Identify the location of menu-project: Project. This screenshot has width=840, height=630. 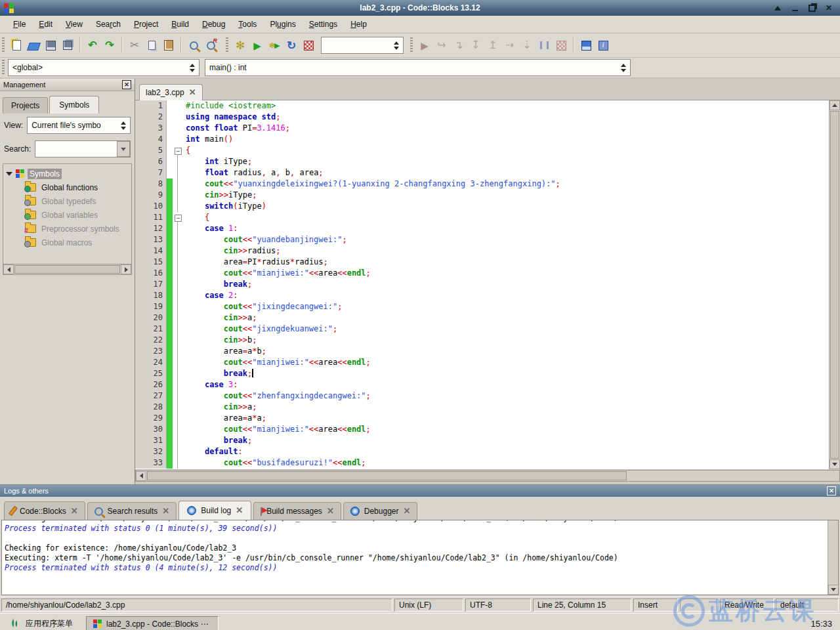
(146, 24).